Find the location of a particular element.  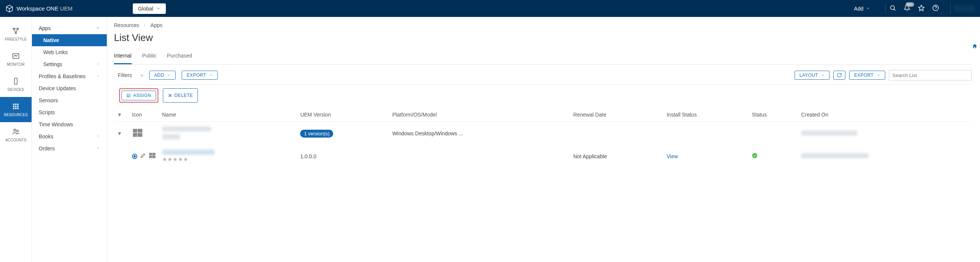

col-version: UEM Version is located at coordinates (343, 115).